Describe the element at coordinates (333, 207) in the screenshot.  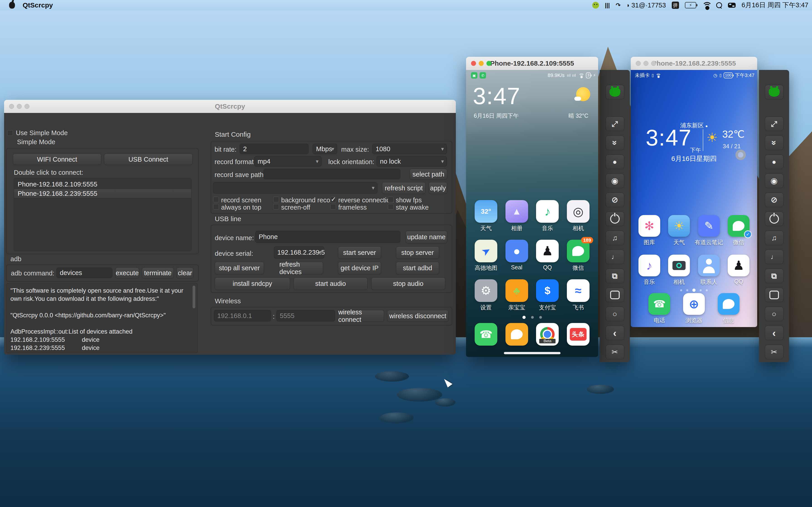
I see `frameless-checkbox` at that location.